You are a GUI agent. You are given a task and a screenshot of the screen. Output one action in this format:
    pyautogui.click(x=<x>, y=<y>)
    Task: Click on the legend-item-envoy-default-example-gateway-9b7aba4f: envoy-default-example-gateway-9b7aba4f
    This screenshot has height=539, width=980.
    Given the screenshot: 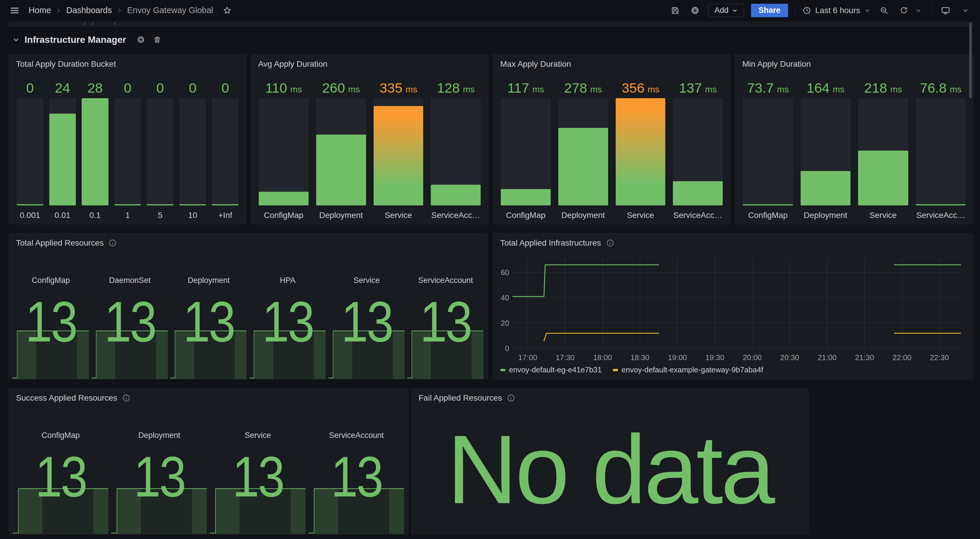 What is the action you would take?
    pyautogui.click(x=688, y=370)
    